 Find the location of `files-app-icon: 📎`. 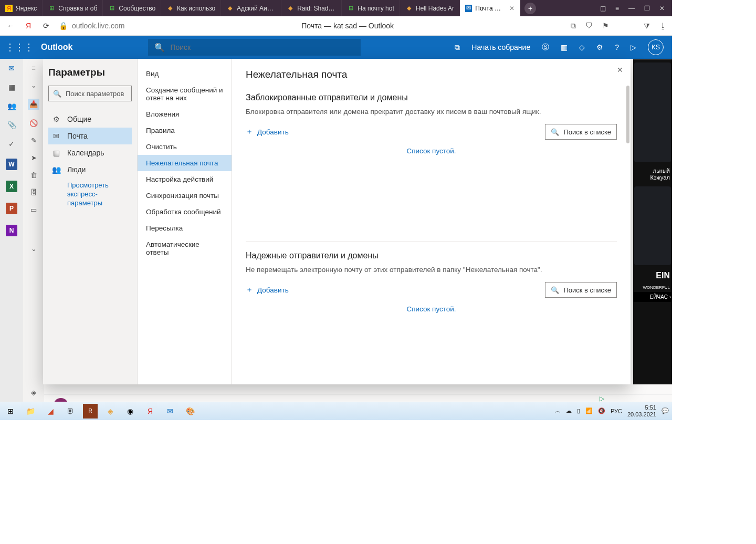

files-app-icon: 📎 is located at coordinates (12, 125).